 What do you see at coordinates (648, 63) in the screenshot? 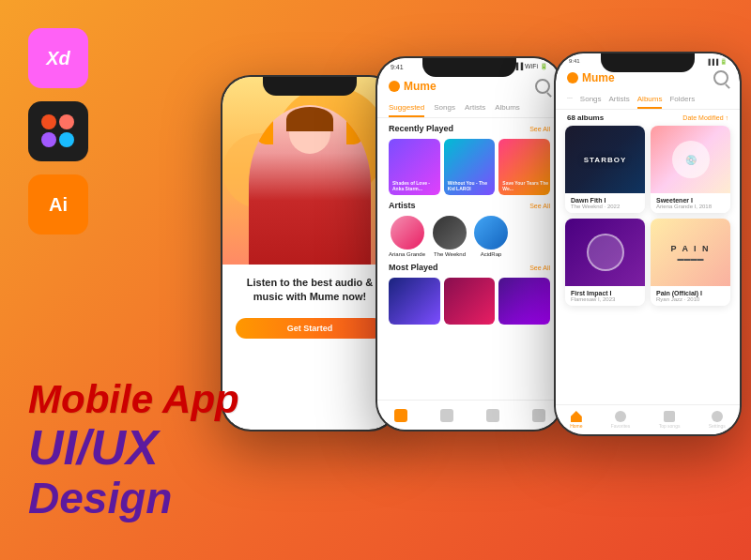
I see `phone3-notch` at bounding box center [648, 63].